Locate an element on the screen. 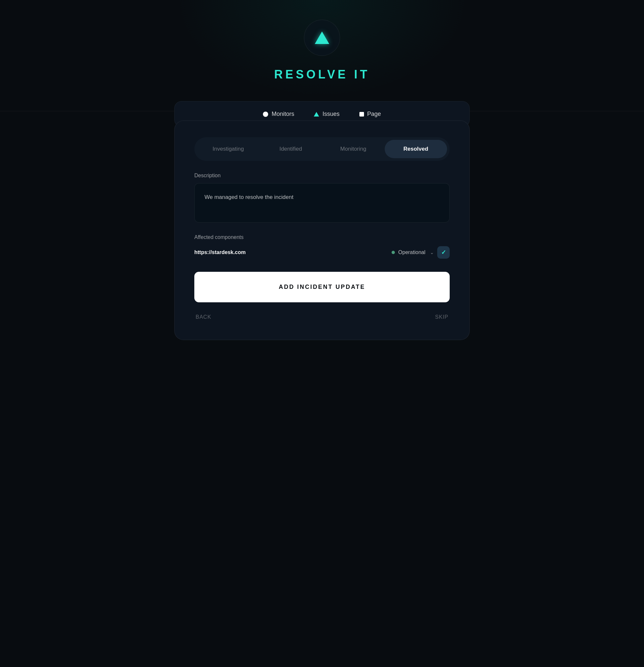  affected-components-label: Affected components is located at coordinates (322, 238).